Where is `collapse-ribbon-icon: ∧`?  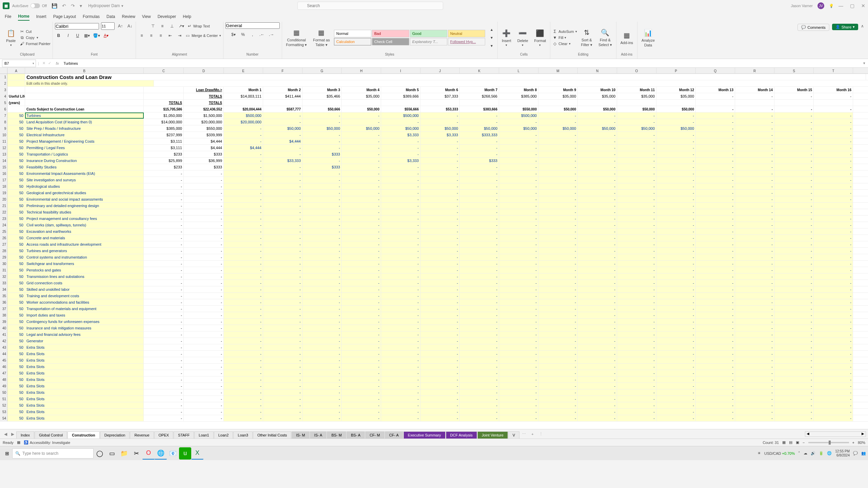 collapse-ribbon-icon: ∧ is located at coordinates (863, 26).